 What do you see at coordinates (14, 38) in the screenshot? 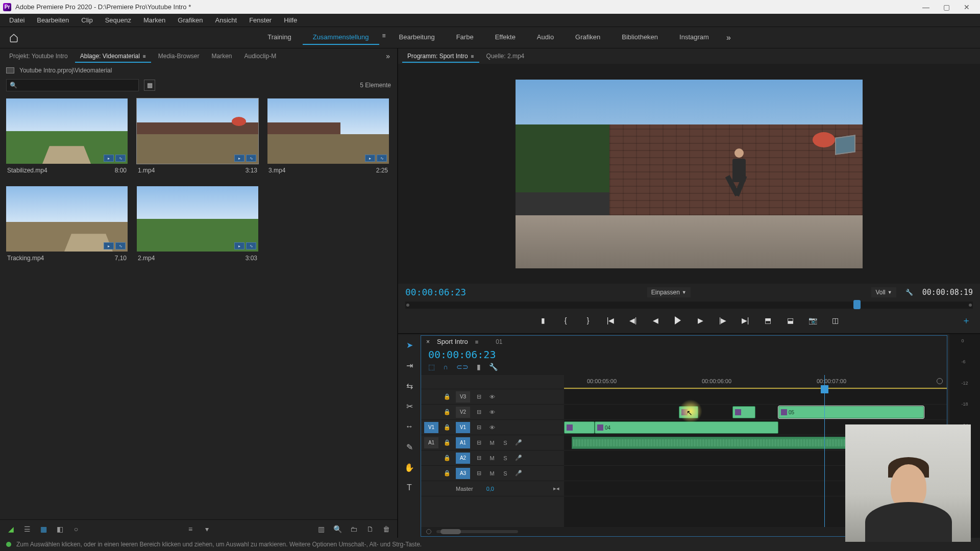
I see `home-icon` at bounding box center [14, 38].